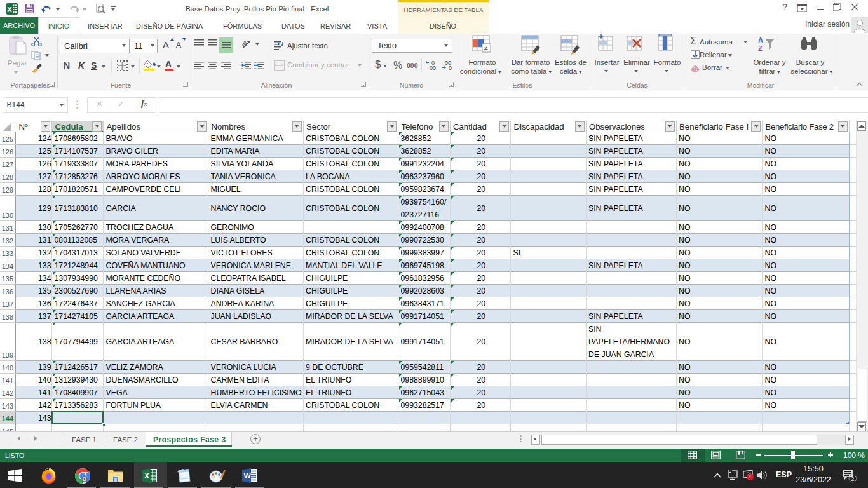 This screenshot has height=488, width=868. I want to click on svg-text: ab, so click(246, 43).